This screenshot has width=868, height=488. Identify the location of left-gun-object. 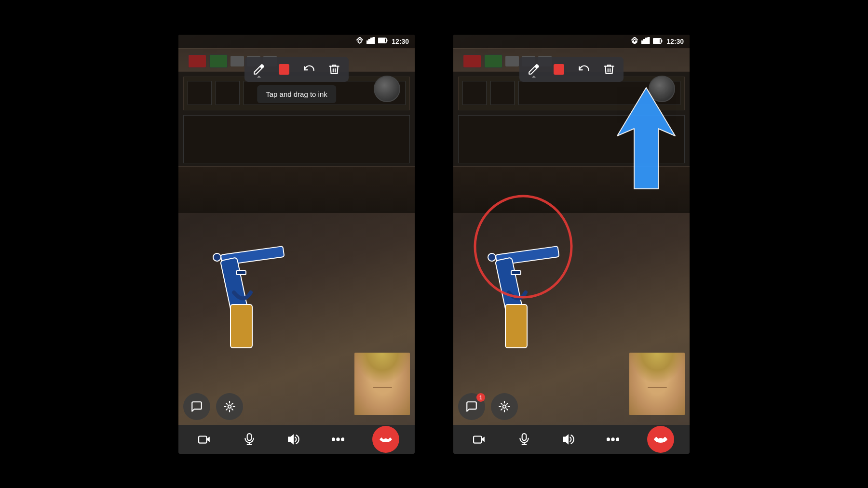
(251, 297).